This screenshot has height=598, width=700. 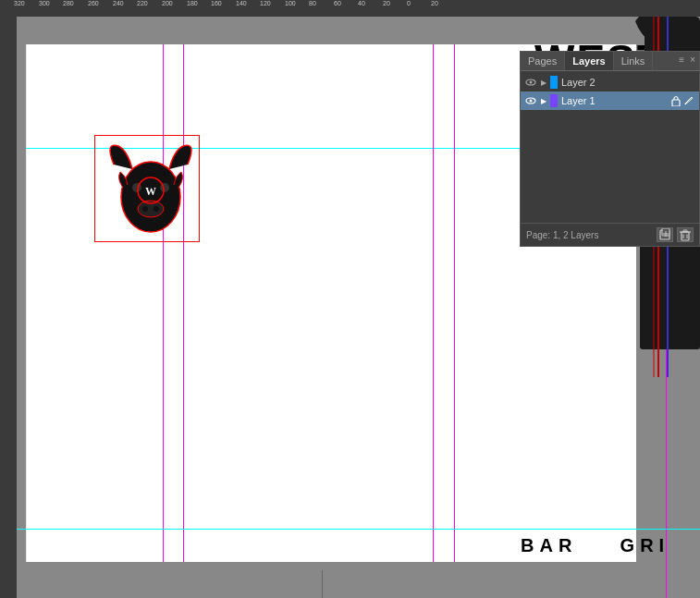 What do you see at coordinates (596, 545) in the screenshot?
I see `bar-gri-text: BAR GRI` at bounding box center [596, 545].